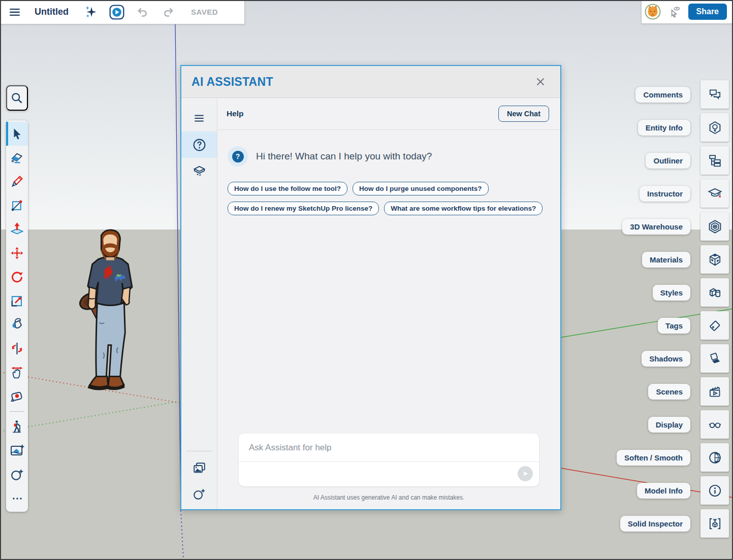 The image size is (733, 560). What do you see at coordinates (199, 493) in the screenshot?
I see `ai-rail-lens-button` at bounding box center [199, 493].